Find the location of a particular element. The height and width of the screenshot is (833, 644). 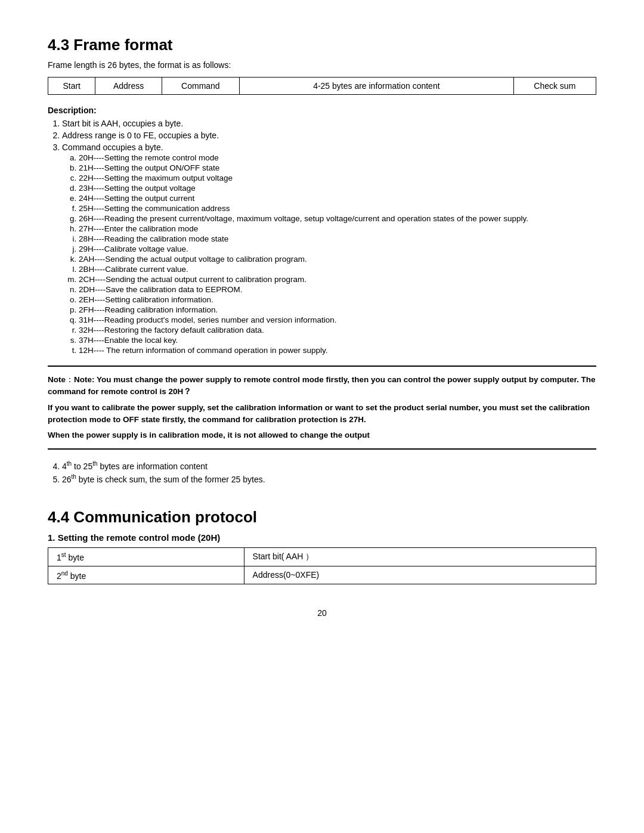

protocol-cell-2-1: 2nd byte is located at coordinates (147, 575).